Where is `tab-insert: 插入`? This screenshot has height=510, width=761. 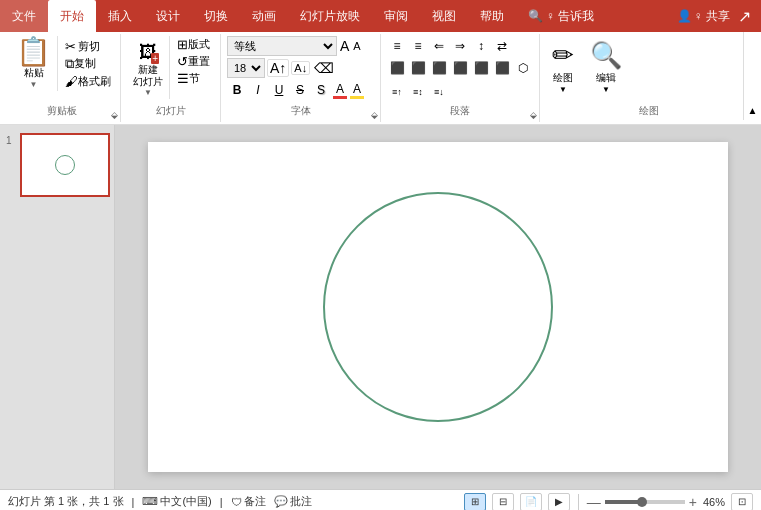
tab-insert: 插入 is located at coordinates (120, 16).